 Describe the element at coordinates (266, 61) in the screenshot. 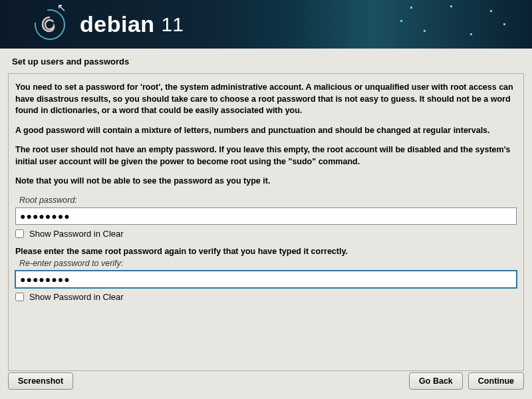

I see `page-title: Set up users and passwords` at that location.